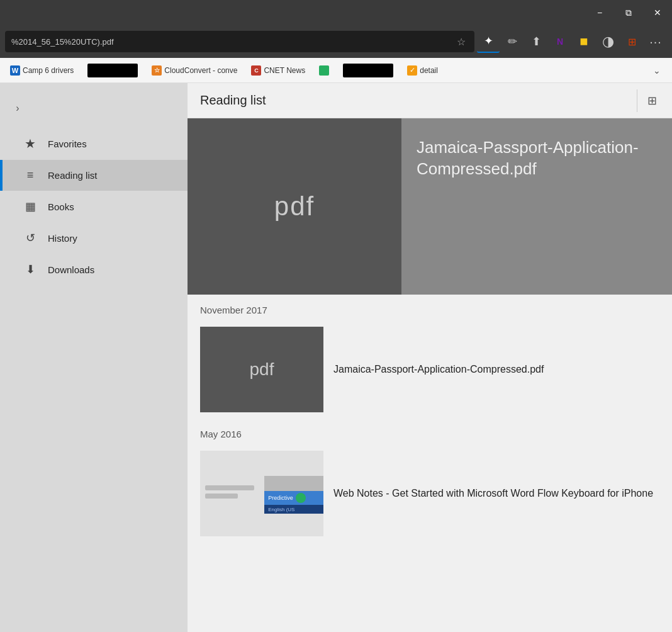 The width and height of the screenshot is (672, 632). What do you see at coordinates (637, 101) in the screenshot?
I see `header-divider` at bounding box center [637, 101].